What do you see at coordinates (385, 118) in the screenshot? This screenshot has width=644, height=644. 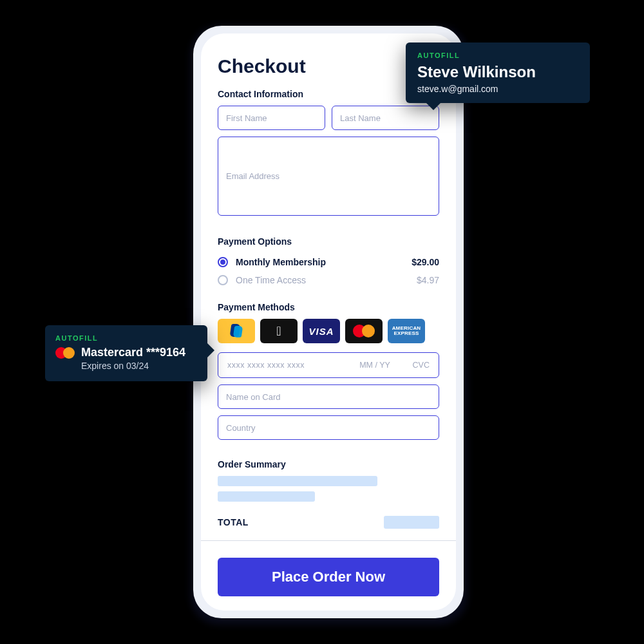 I see `last-name-field: Last Name` at bounding box center [385, 118].